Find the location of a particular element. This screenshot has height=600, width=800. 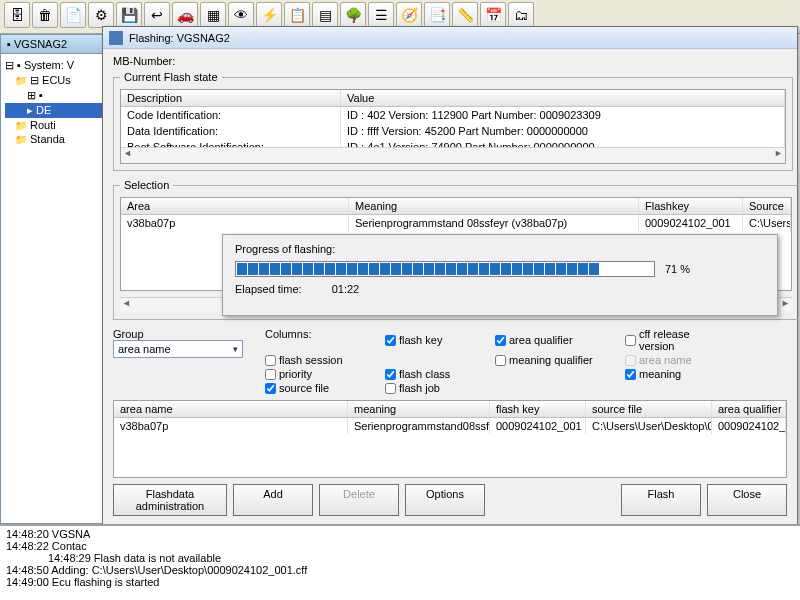

progress-dialog: Progress of flashing: 71 % Elapsed time:… is located at coordinates (500, 275).